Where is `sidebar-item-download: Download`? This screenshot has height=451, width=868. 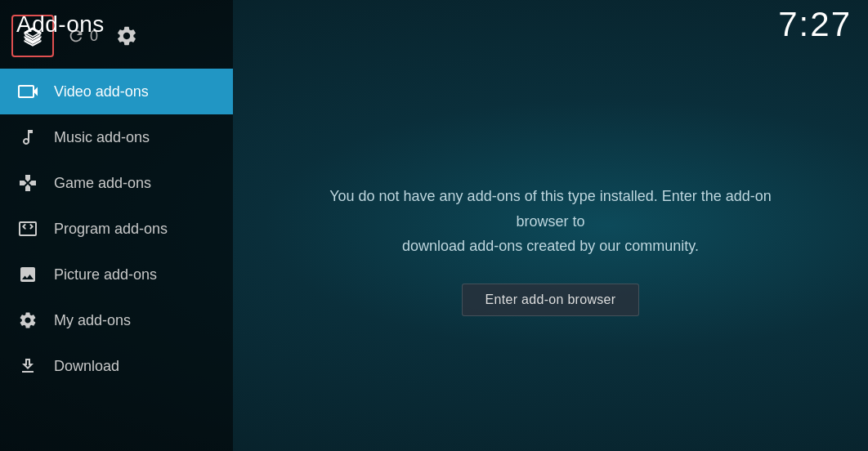
sidebar-item-download: Download is located at coordinates (116, 366).